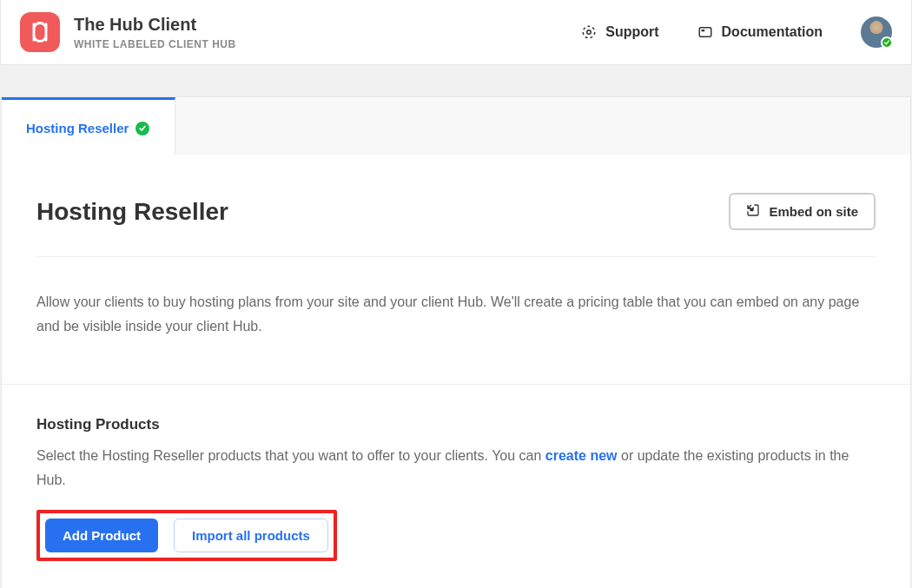  Describe the element at coordinates (803, 212) in the screenshot. I see `embed-on-site-button: Embed on site` at that location.